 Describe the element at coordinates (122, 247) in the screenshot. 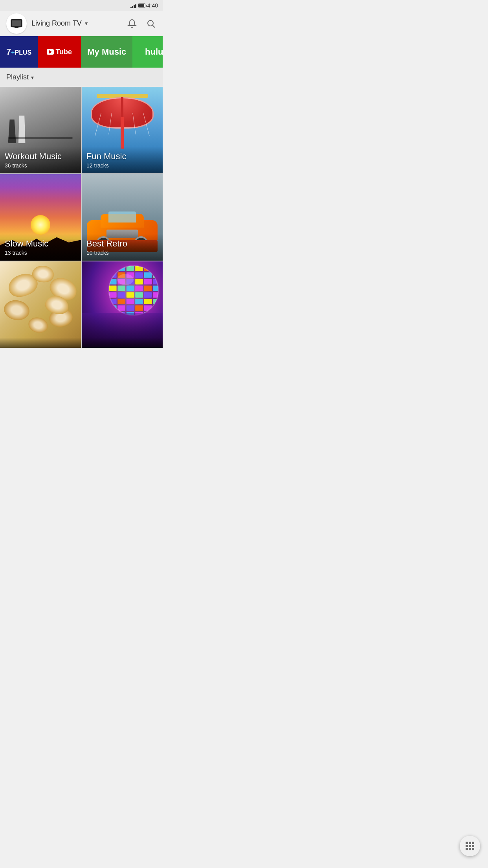

I see `retro-overlay: Best Retro 10 tracks` at that location.